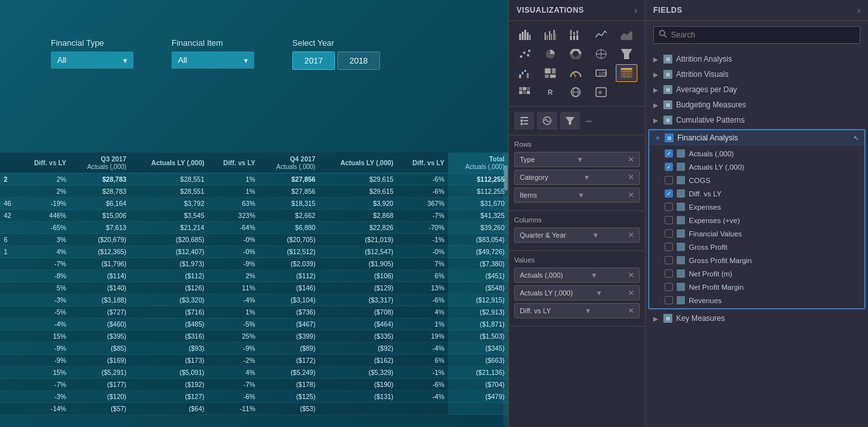 Image resolution: width=868 pixels, height=427 pixels. What do you see at coordinates (757, 287) in the screenshot?
I see `field-net-profit-margin: Net Profit Margin` at bounding box center [757, 287].